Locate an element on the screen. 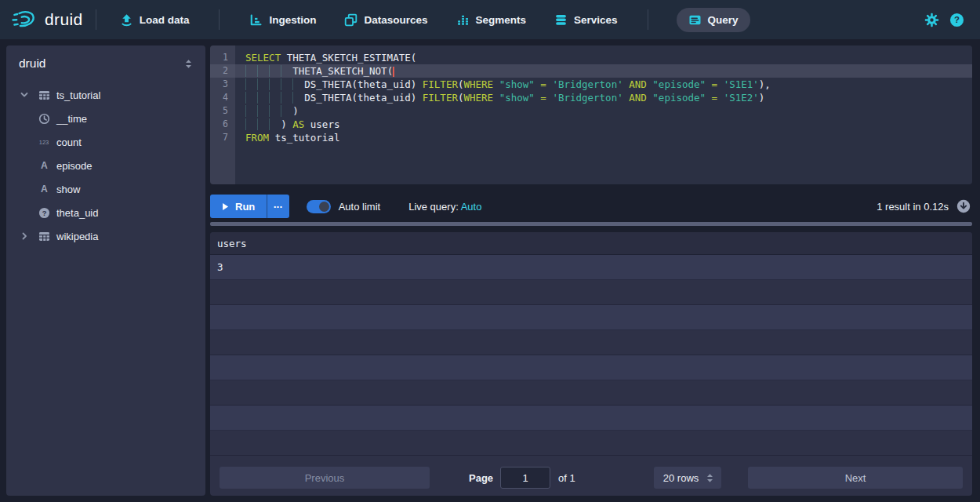 The image size is (980, 502). tree-item-ts_tutorial: ts_tutorial is located at coordinates (106, 95).